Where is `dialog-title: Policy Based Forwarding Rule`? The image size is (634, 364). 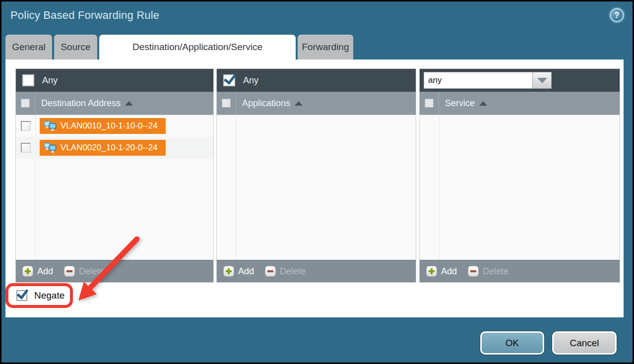 dialog-title: Policy Based Forwarding Rule is located at coordinates (85, 15).